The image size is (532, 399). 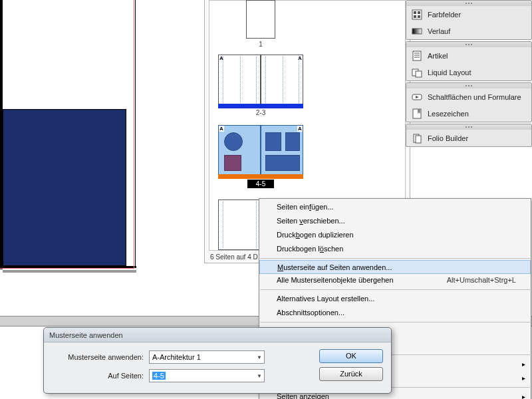 I want to click on form-row-aufseiten: Auf Seiten: 4-5 ▼, so click(x=181, y=376).